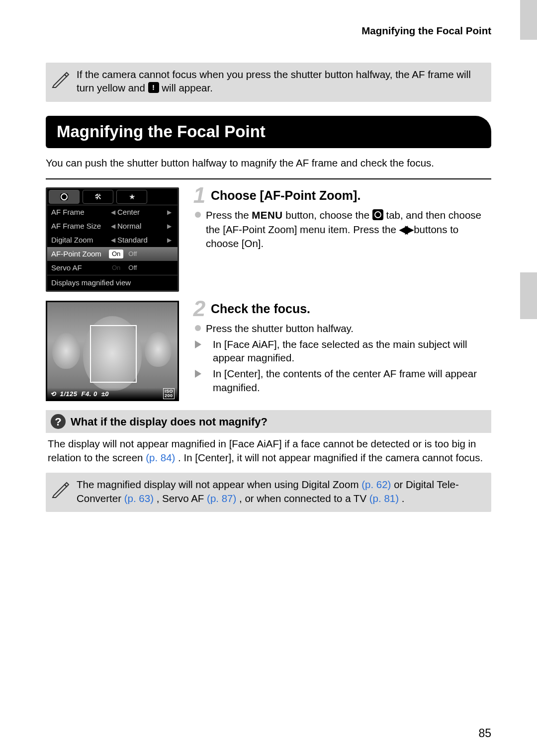 This screenshot has height=756, width=537. Describe the element at coordinates (113, 354) in the screenshot. I see `af-frame-box` at that location.